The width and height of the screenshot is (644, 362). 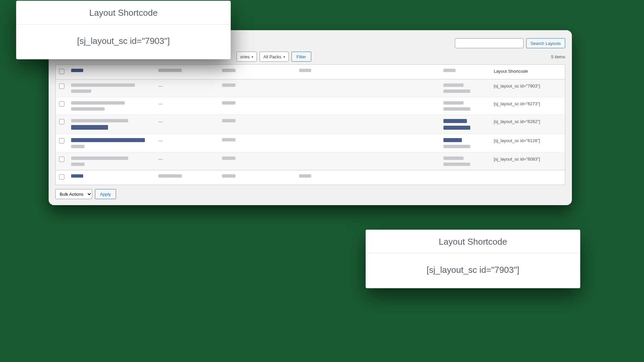 What do you see at coordinates (105, 194) in the screenshot?
I see `apply-button: Apply` at bounding box center [105, 194].